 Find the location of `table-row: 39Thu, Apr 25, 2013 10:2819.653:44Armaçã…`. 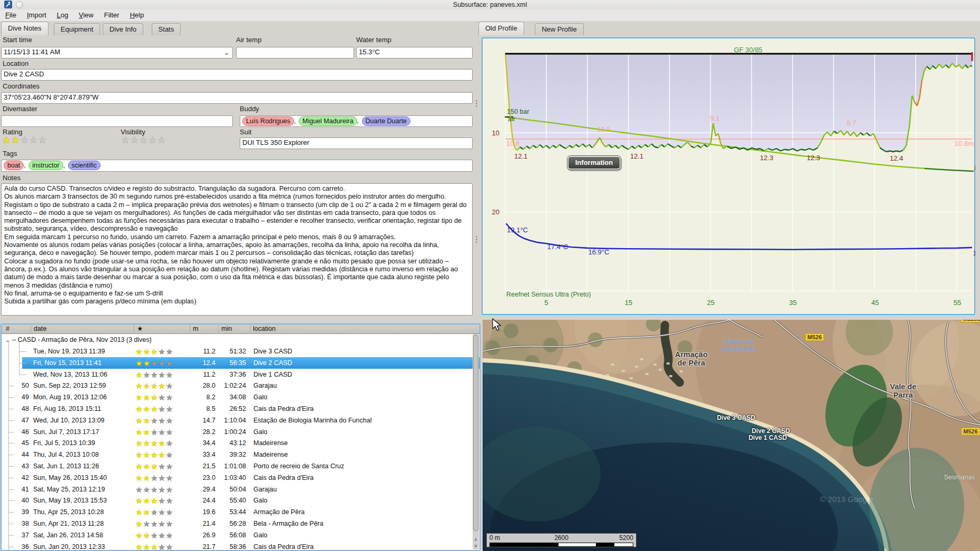

table-row: 39Thu, Apr 25, 2013 10:2819.653:44Armaçã… is located at coordinates (237, 512).